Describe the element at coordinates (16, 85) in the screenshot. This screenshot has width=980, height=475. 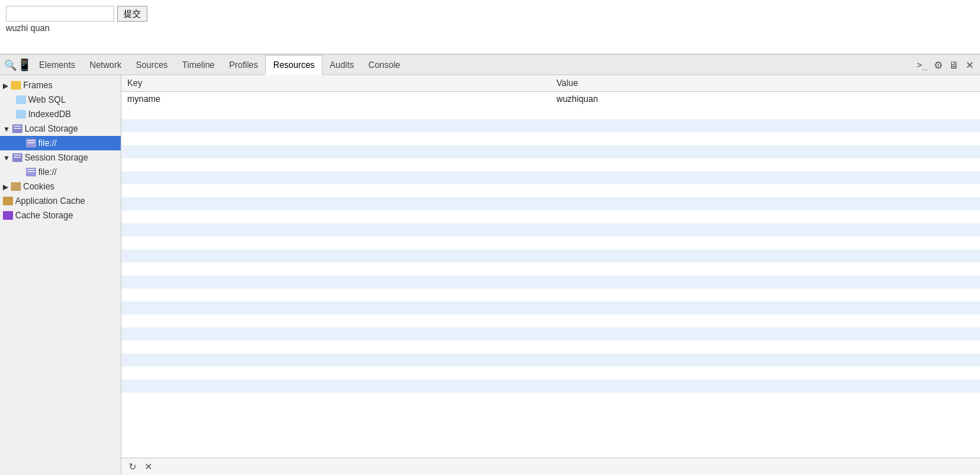
I see `folder-icon` at that location.